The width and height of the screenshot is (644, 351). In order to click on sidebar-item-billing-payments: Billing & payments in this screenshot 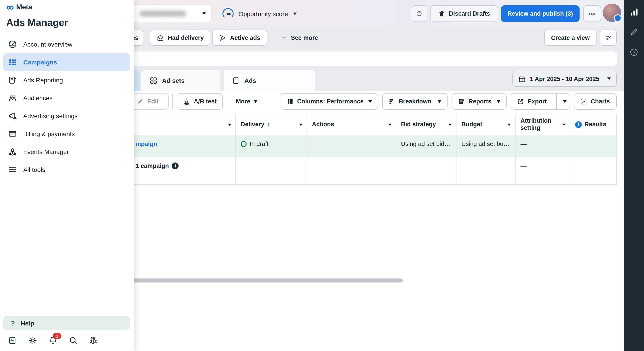, I will do `click(67, 134)`.